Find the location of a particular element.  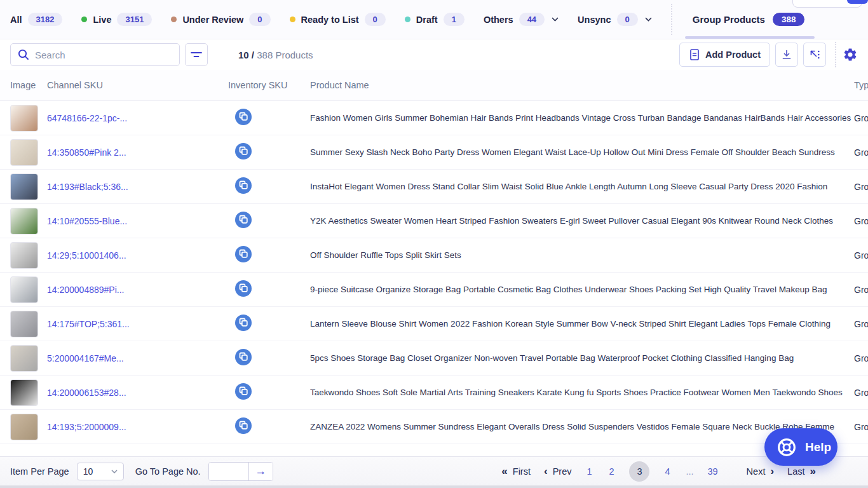

page-number: 2 is located at coordinates (611, 471).